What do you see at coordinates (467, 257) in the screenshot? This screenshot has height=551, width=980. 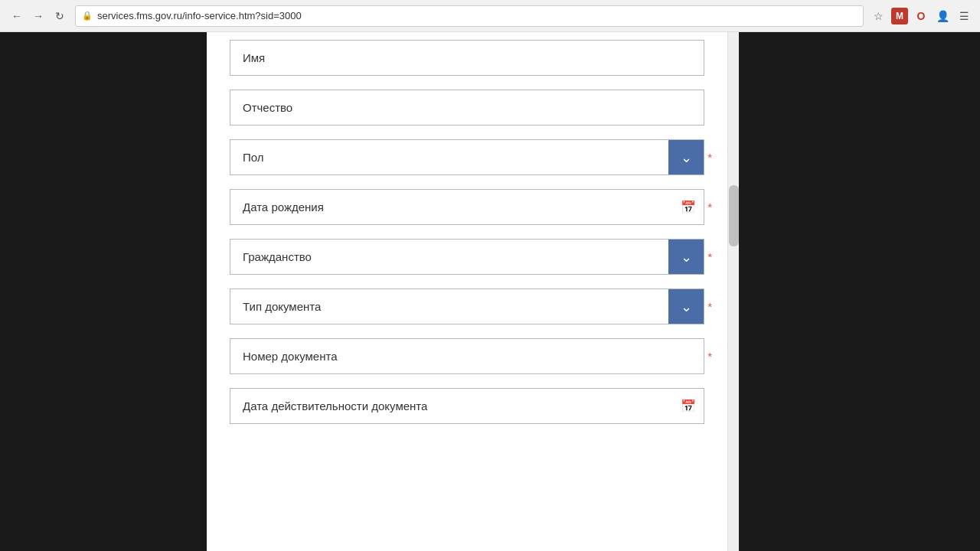 I see `form-field-grazhdanstvo: ⌄*` at bounding box center [467, 257].